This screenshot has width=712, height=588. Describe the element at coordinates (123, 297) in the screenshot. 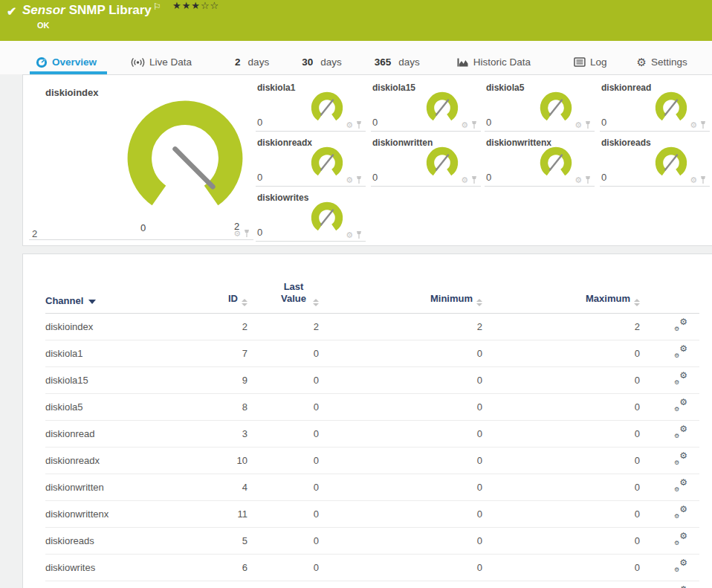

I see `column-header-channel: Channel` at that location.